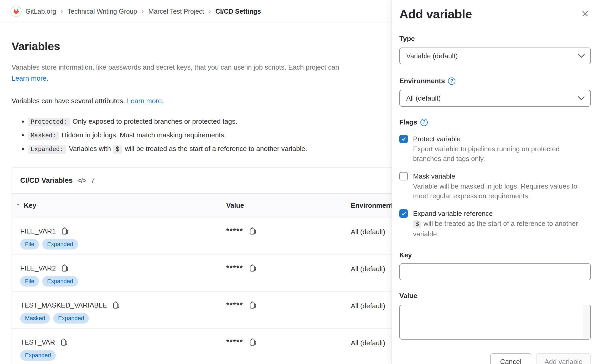 This screenshot has height=364, width=598. Describe the element at coordinates (44, 342) in the screenshot. I see `key-cell: TEST_VAR` at that location.